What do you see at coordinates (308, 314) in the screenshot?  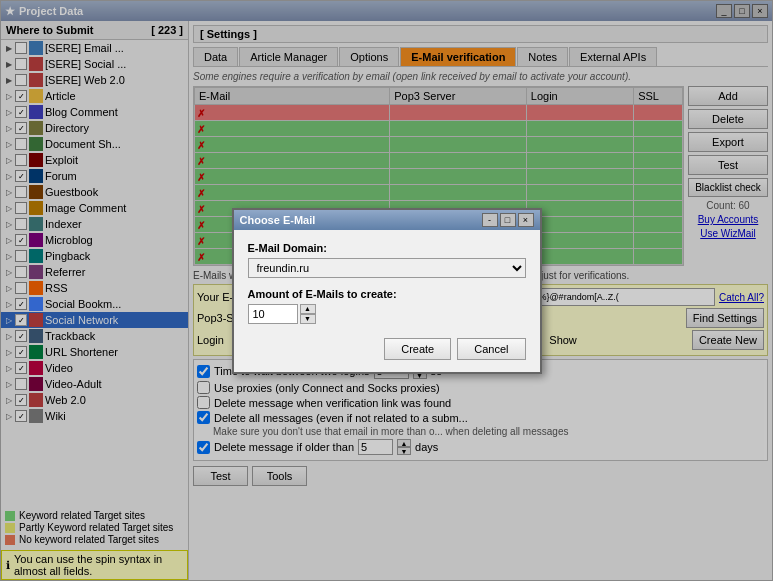 I see `amount-spinner: ▲ ▼` at bounding box center [308, 314].